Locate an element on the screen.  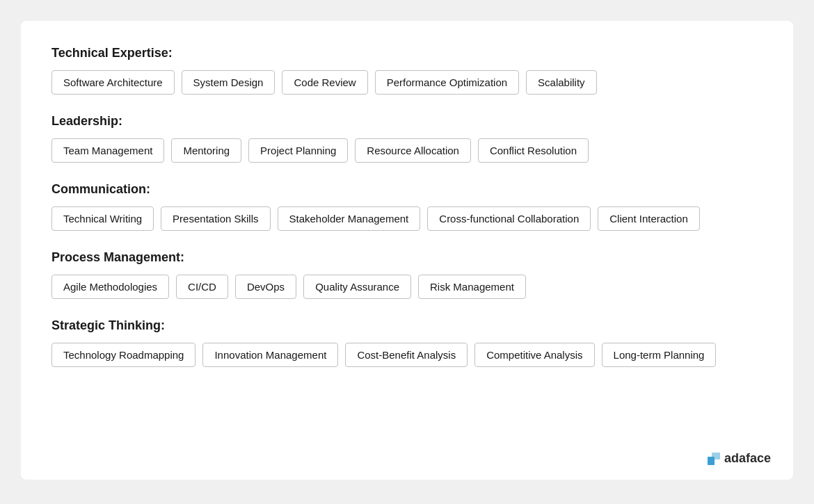
skill-tag: Stakeholder Management is located at coordinates (349, 218).